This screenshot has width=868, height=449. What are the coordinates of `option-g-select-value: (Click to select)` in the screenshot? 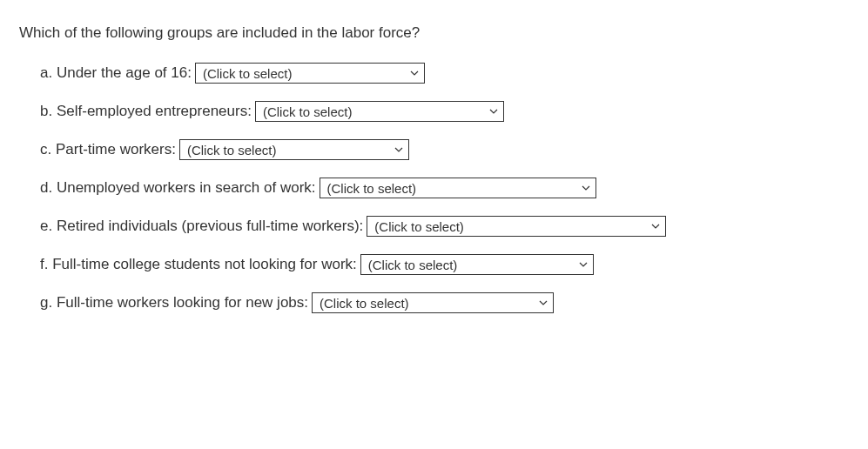 It's located at (369, 303).